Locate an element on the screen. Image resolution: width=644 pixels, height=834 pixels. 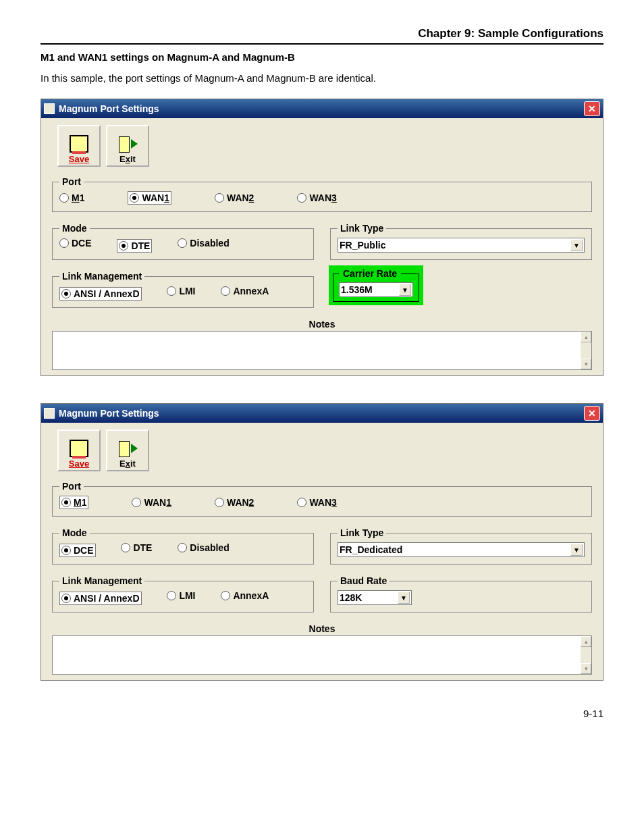
baud-rate-legend: Baud Rate is located at coordinates (363, 581).